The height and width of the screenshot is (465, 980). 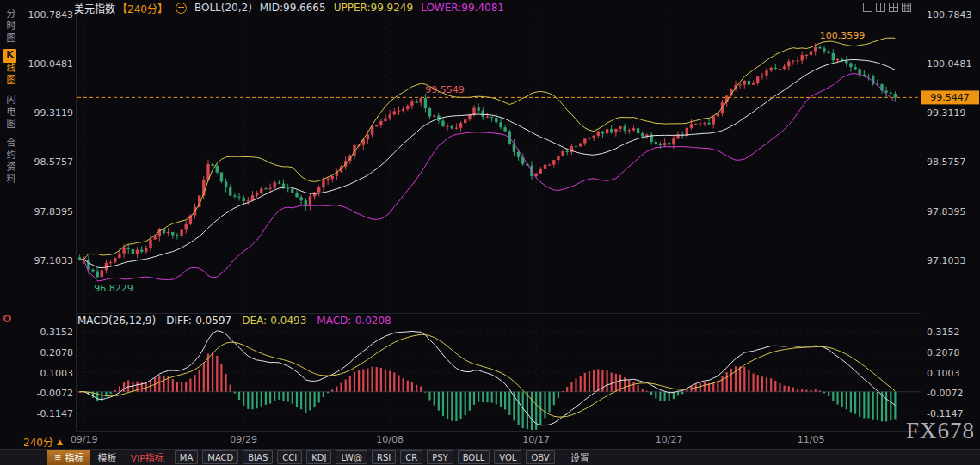 I want to click on indicator-button-ma: MA, so click(x=186, y=457).